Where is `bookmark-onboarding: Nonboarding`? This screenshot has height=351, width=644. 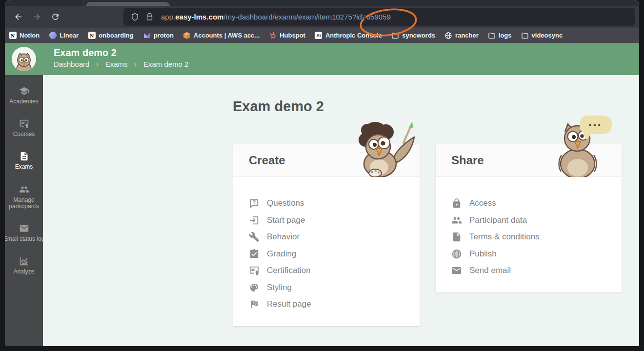
bookmark-onboarding: Nonboarding is located at coordinates (111, 36).